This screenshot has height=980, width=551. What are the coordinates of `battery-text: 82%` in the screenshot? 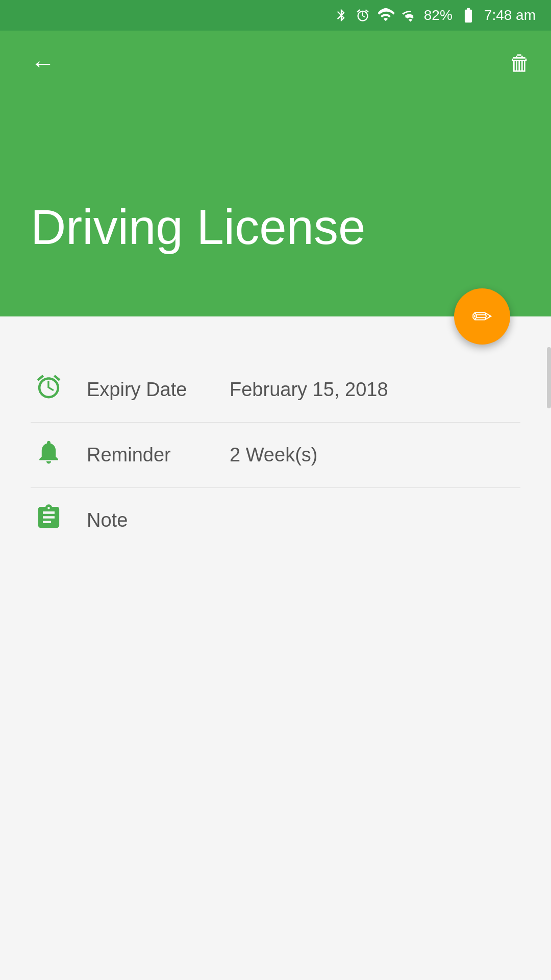 It's located at (438, 15).